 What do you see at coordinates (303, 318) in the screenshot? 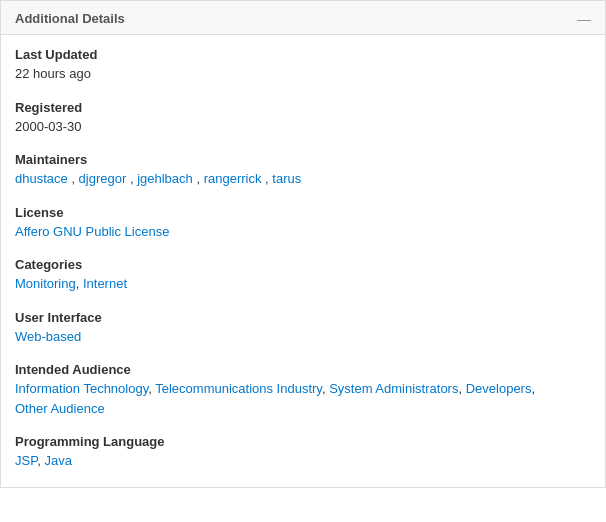
I see `detail-label-user-interface: User Interface` at bounding box center [303, 318].